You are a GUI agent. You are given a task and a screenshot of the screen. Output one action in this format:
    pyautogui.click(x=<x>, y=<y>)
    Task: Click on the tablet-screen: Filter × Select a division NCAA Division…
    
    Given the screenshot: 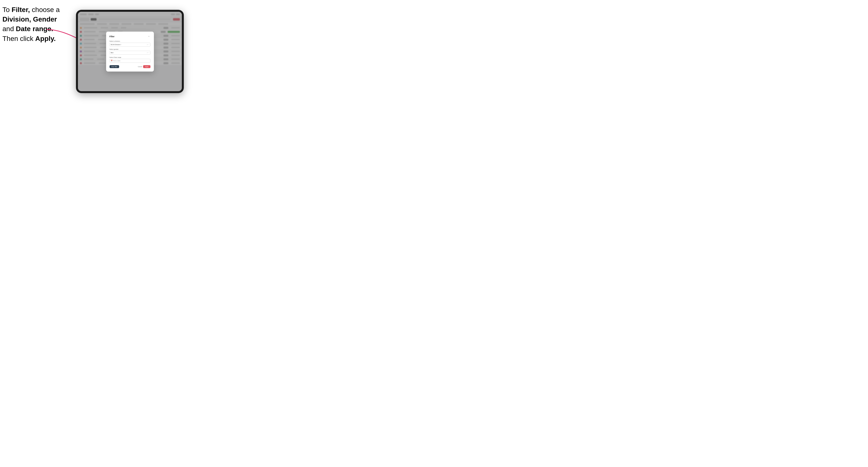 What is the action you would take?
    pyautogui.click(x=130, y=52)
    